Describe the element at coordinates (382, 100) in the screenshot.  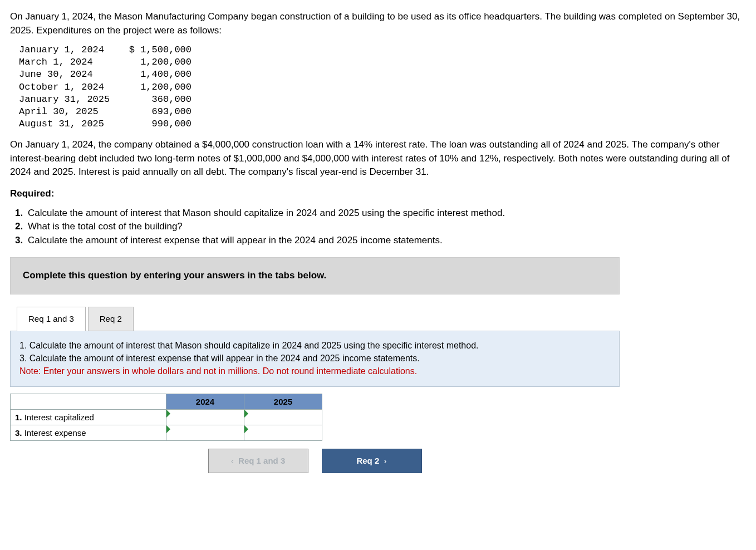
I see `exp-row: January 31, 2025360,000` at that location.